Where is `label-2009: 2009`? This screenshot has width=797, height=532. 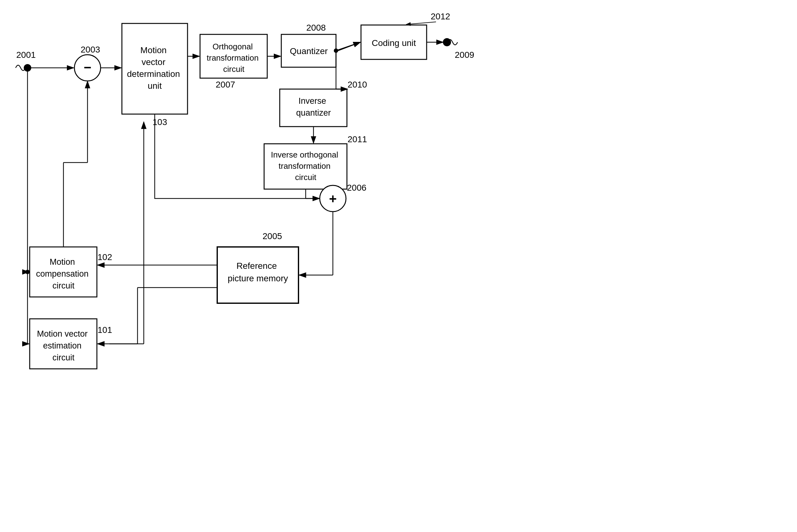 label-2009: 2009 is located at coordinates (464, 55).